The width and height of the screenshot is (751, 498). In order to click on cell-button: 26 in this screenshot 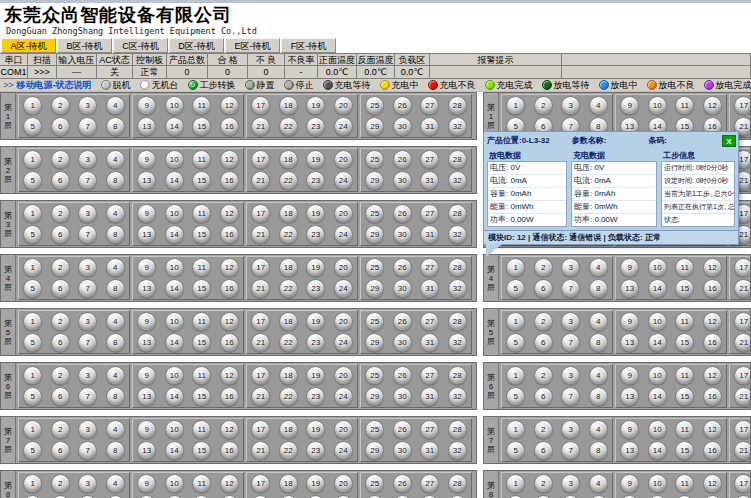, I will do `click(402, 106)`.